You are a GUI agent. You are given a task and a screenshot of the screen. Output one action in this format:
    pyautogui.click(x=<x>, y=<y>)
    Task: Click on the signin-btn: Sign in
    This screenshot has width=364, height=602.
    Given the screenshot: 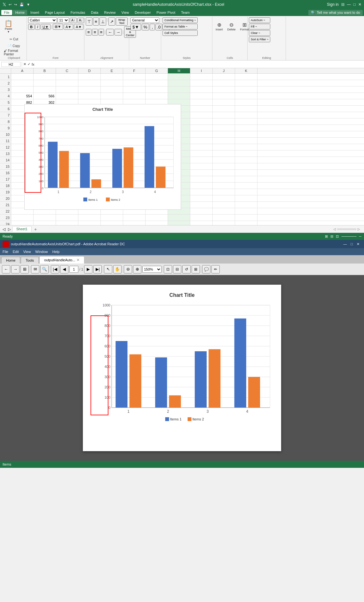 What is the action you would take?
    pyautogui.click(x=333, y=4)
    